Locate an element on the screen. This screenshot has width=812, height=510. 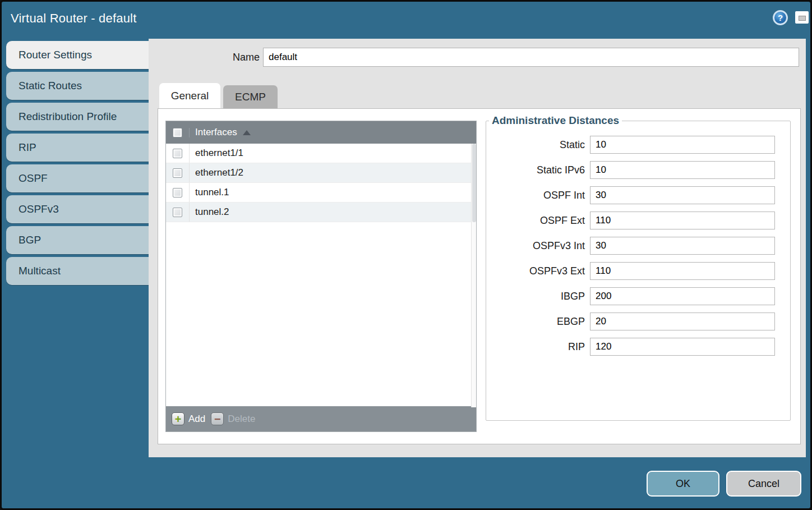
ospf-int-label: OSPF Int is located at coordinates (538, 195).